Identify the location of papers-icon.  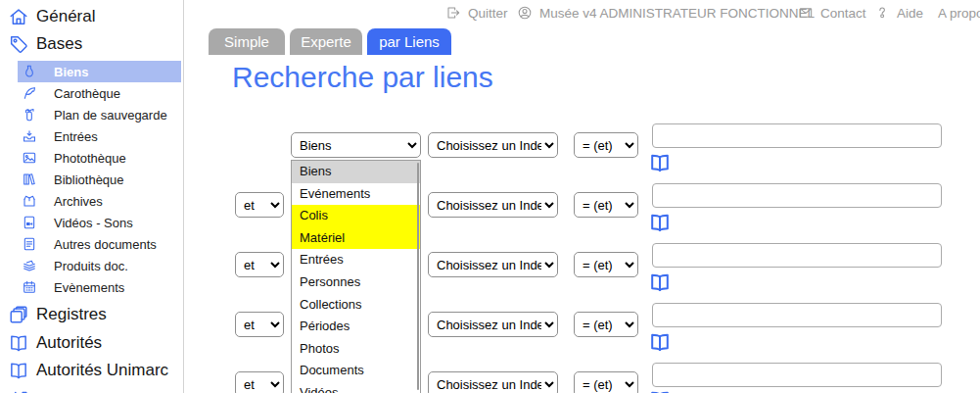
(29, 266).